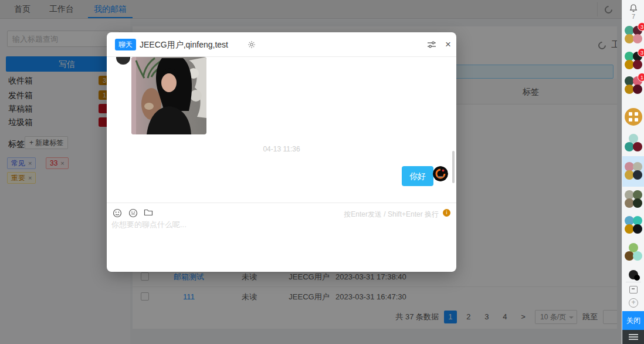 The image size is (644, 344). Describe the element at coordinates (633, 337) in the screenshot. I see `sidebar-footer` at that location.